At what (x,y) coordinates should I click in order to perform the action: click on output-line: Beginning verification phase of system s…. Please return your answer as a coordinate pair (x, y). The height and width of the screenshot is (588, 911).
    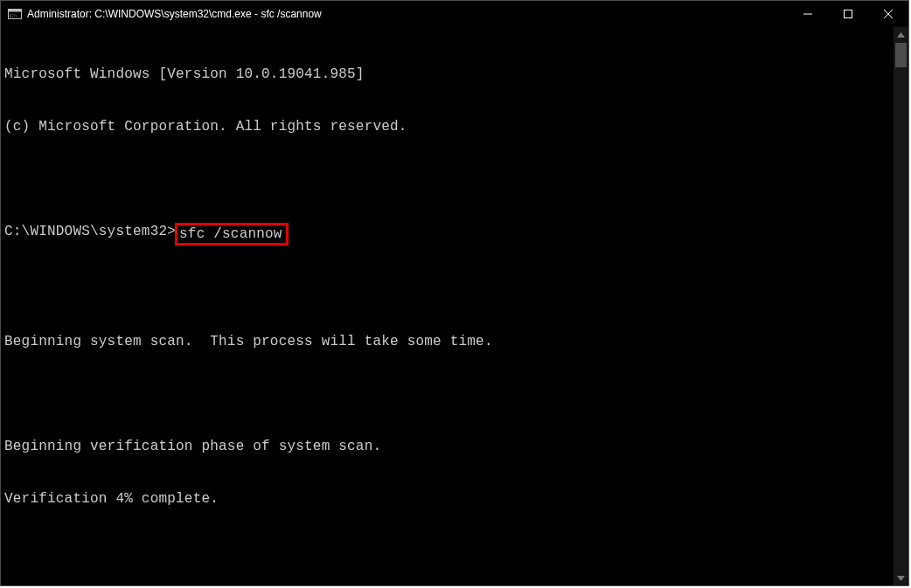
    Looking at the image, I should click on (448, 446).